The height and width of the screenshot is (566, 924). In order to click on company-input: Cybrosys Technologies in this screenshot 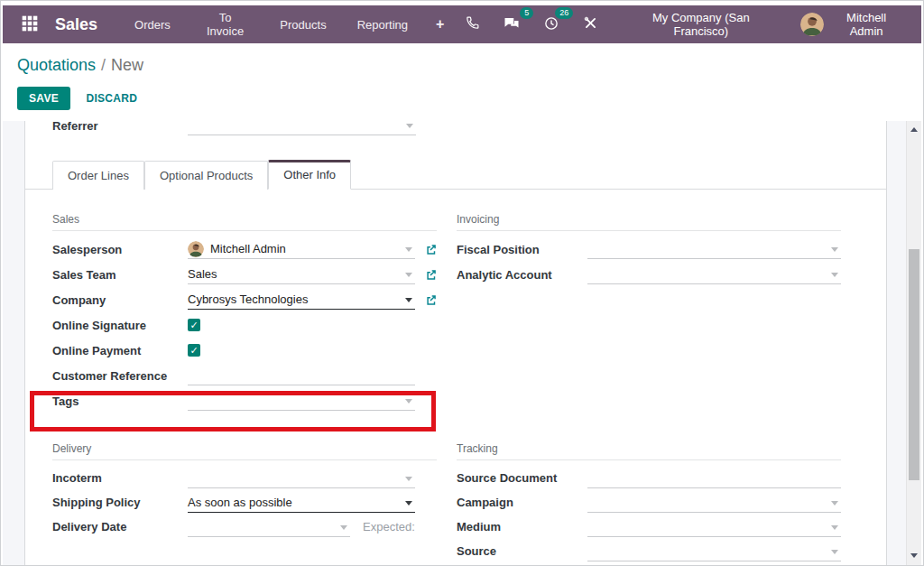, I will do `click(301, 300)`.